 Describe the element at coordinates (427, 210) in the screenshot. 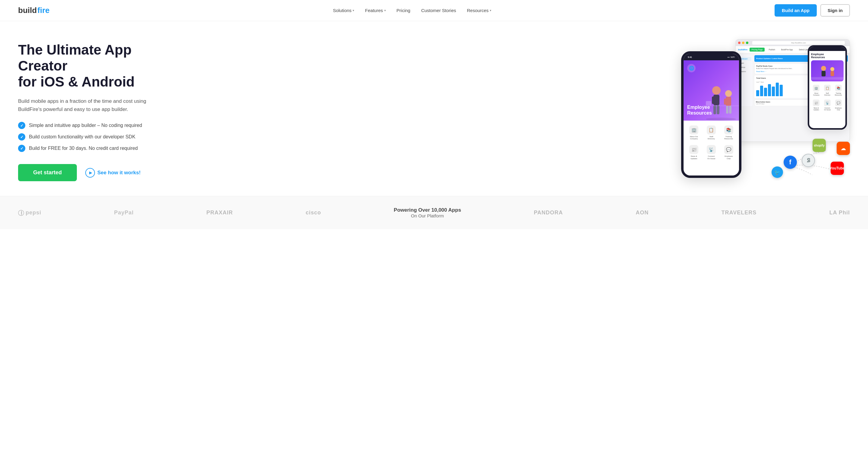

I see `powering-title: Powering Over 10,000 Apps` at that location.